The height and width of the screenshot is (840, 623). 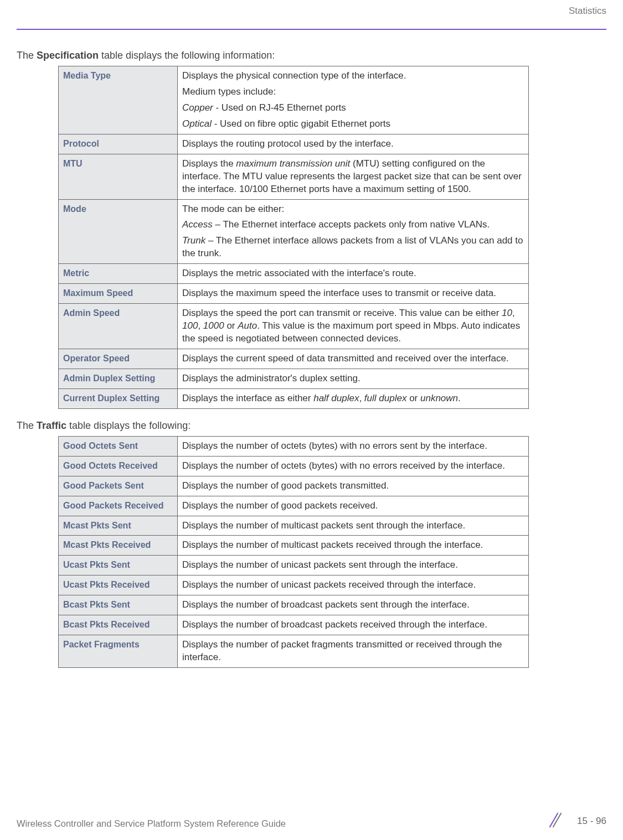 I want to click on table-row: MTUDisplays the maximum transmission uni…, so click(x=294, y=177).